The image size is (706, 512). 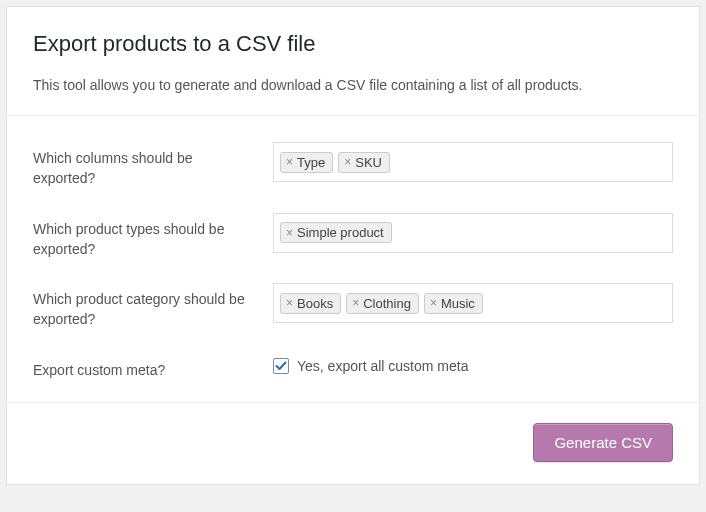 I want to click on row-product-types: Which product types should be exported? …, so click(x=353, y=236).